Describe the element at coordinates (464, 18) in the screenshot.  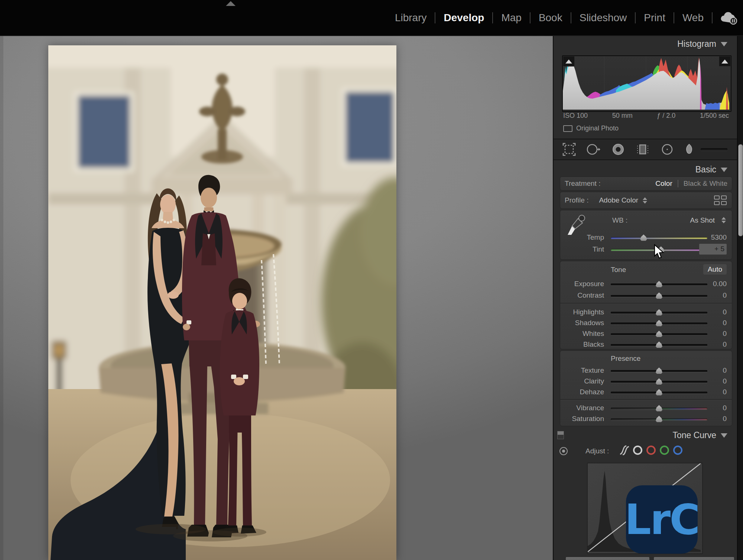
I see `module-develop: Develop` at that location.